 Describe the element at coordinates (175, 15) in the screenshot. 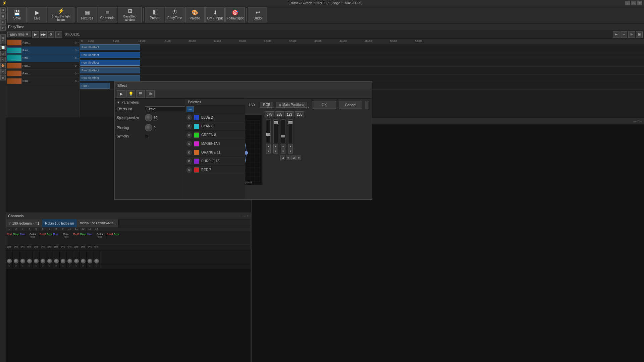

I see `easytime-button: ⏱ EasyTime` at that location.